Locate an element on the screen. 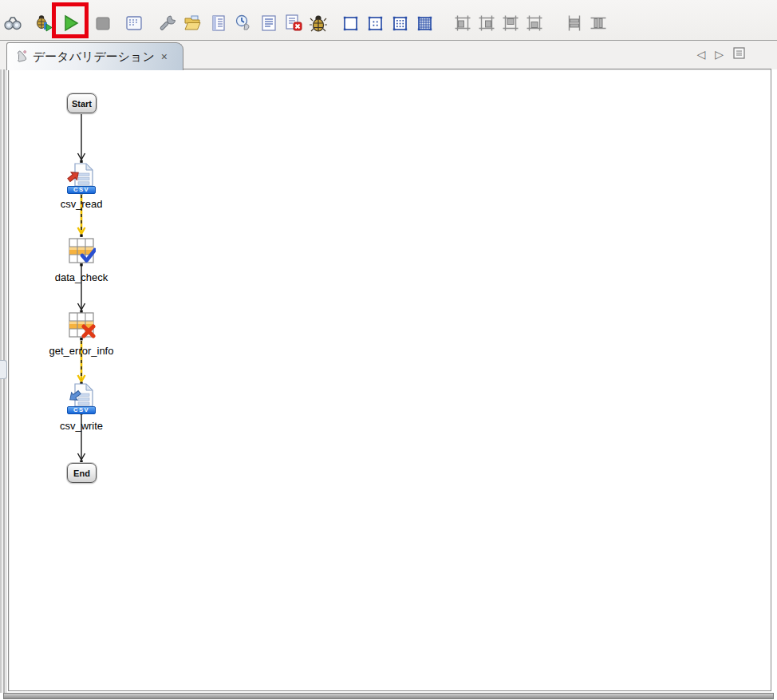 The width and height of the screenshot is (777, 700). start-node-label: Start is located at coordinates (81, 104).